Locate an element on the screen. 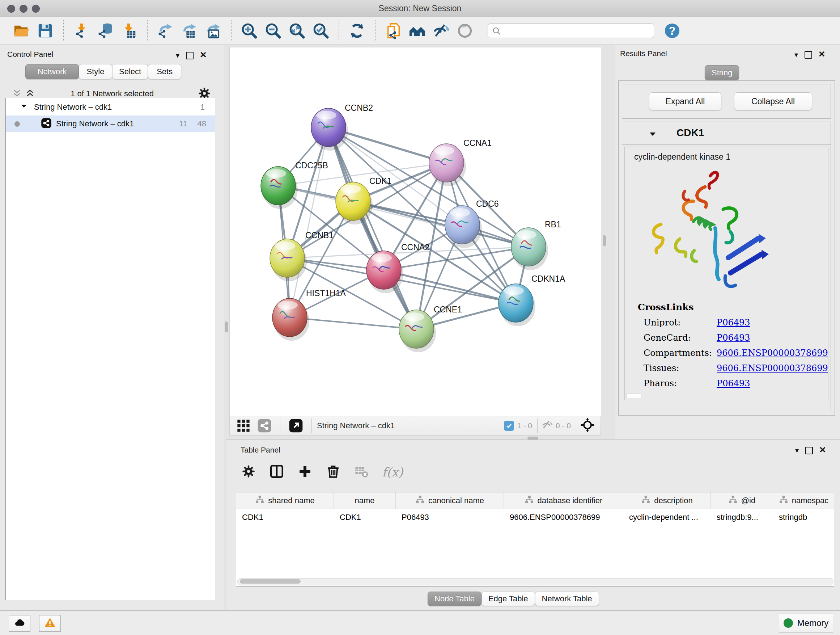  results-scrollbar-thumb is located at coordinates (634, 396).